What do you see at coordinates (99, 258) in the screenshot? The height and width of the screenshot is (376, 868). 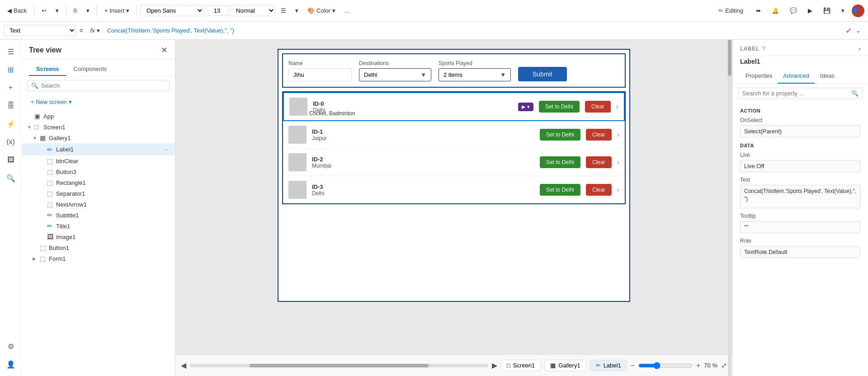 I see `tree-item-form1: ▶ ⬚ Form1` at bounding box center [99, 258].